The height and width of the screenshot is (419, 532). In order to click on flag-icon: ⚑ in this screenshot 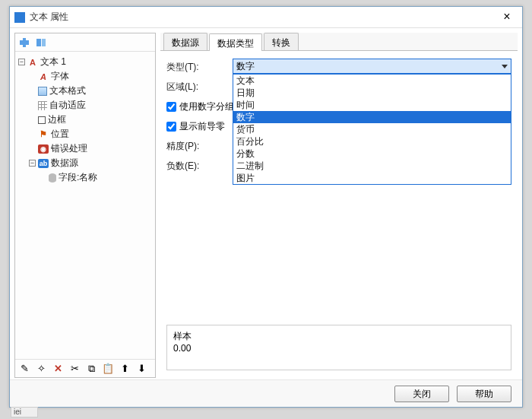, I will do `click(43, 135)`.